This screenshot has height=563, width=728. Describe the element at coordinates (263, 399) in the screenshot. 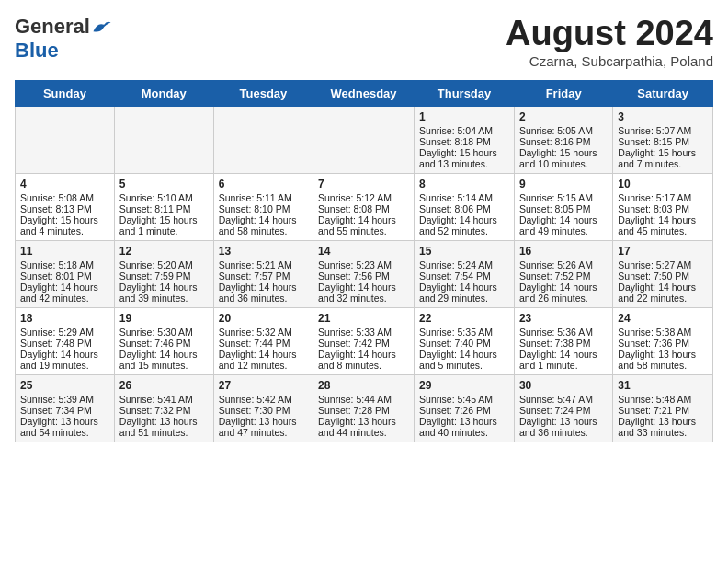

I see `day-content: Sunrise: 5:42 AM` at that location.